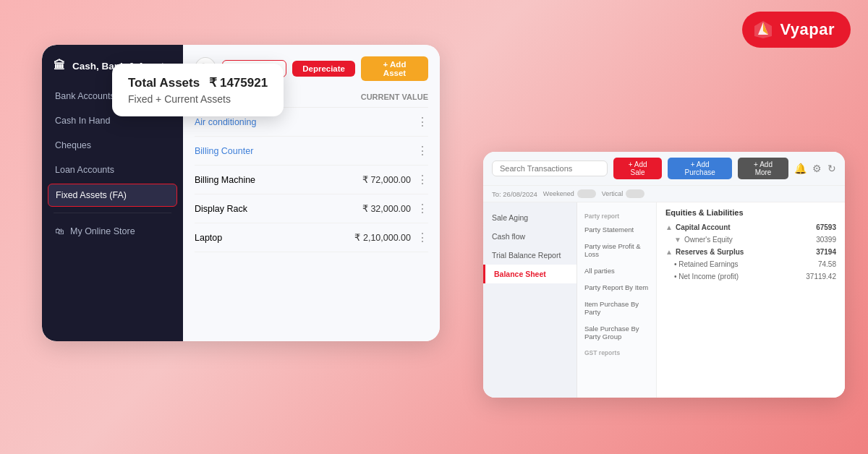  What do you see at coordinates (383, 237) in the screenshot?
I see `value-laptop: ₹ 2,10,000.00` at bounding box center [383, 237].